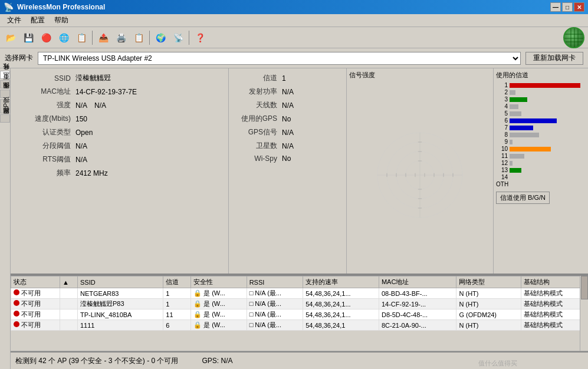 The width and height of the screenshot is (588, 369). Describe the element at coordinates (44, 92) in the screenshot. I see `mac-label: MAC地址` at that location.